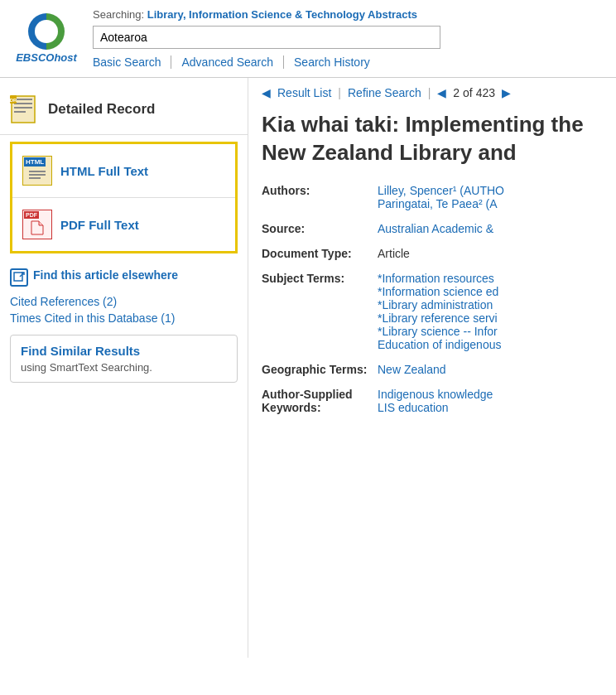  What do you see at coordinates (320, 229) in the screenshot?
I see `source-label: Source:` at bounding box center [320, 229].